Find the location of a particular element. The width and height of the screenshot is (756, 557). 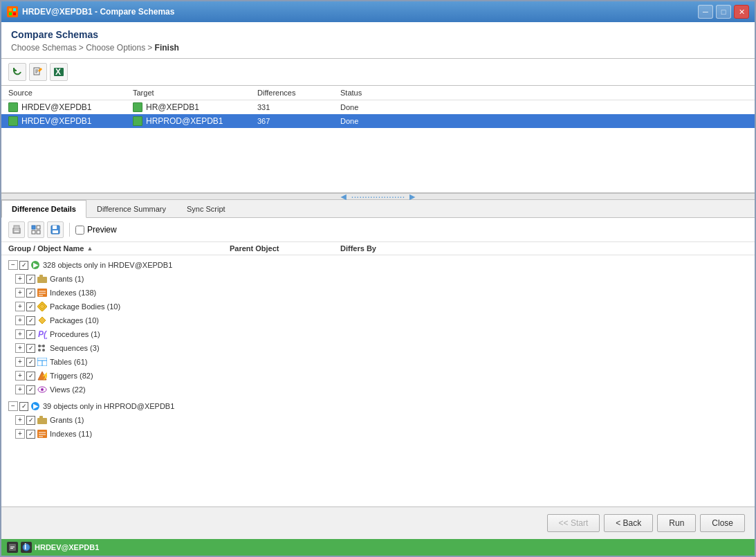

tree-row: + Sequences is located at coordinates (378, 348).